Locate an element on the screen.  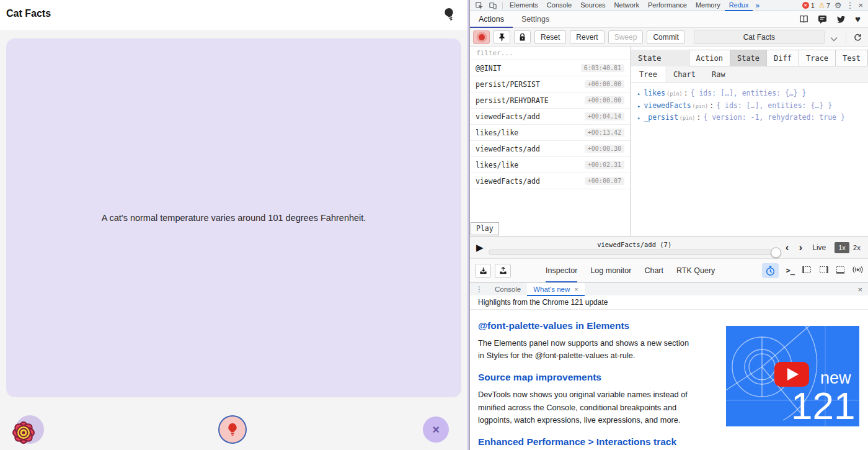
instance-select: Cat Facts is located at coordinates (759, 37).